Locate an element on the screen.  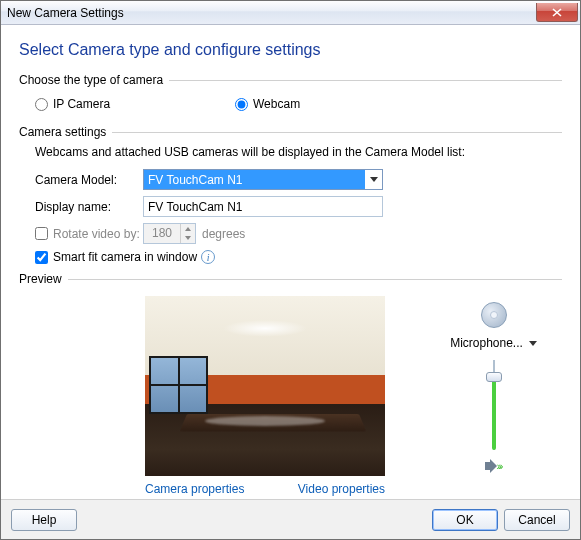
microphone-label: Microphone... is located at coordinates (486, 343).